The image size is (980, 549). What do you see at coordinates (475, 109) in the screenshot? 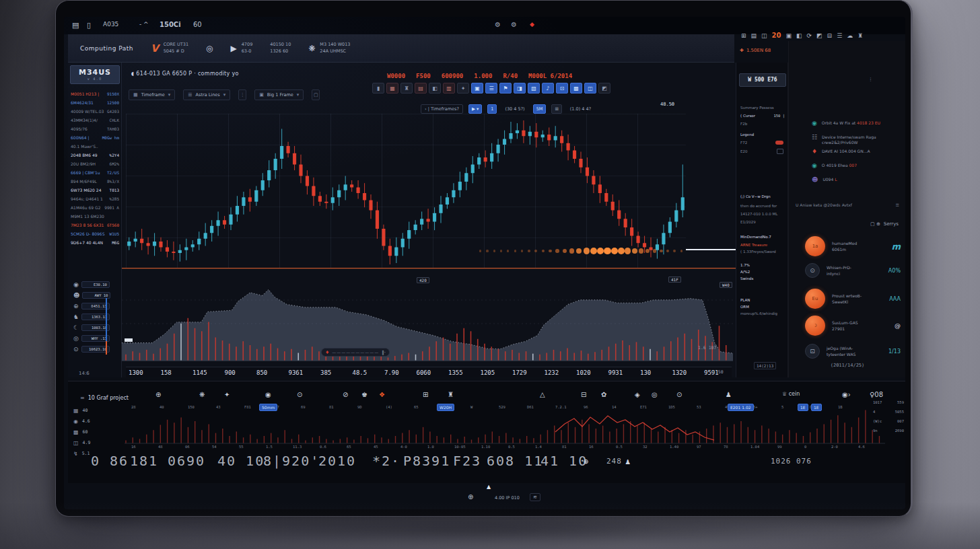
I see `filter-chip: ▶ ▾` at bounding box center [475, 109].